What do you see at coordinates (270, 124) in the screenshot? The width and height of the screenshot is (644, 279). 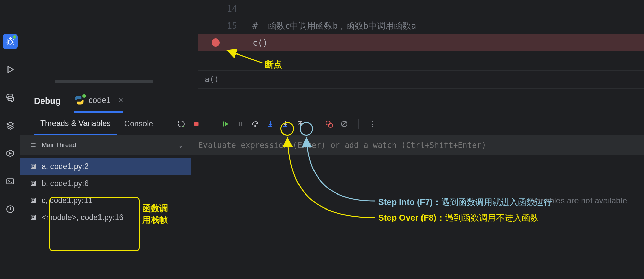 I see `step-into-button` at bounding box center [270, 124].